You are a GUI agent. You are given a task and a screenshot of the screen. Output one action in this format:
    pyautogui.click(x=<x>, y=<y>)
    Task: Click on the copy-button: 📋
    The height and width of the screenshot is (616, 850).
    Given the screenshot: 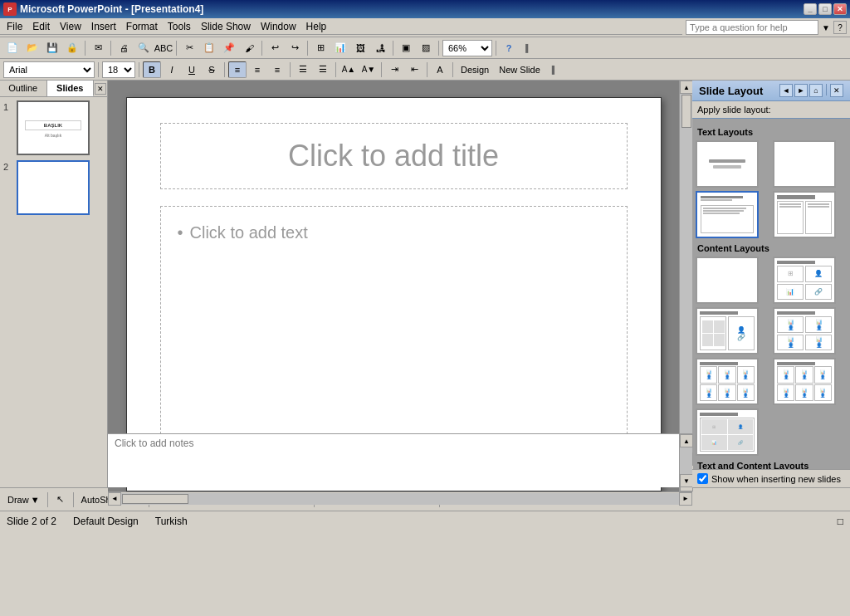 What is the action you would take?
    pyautogui.click(x=209, y=48)
    